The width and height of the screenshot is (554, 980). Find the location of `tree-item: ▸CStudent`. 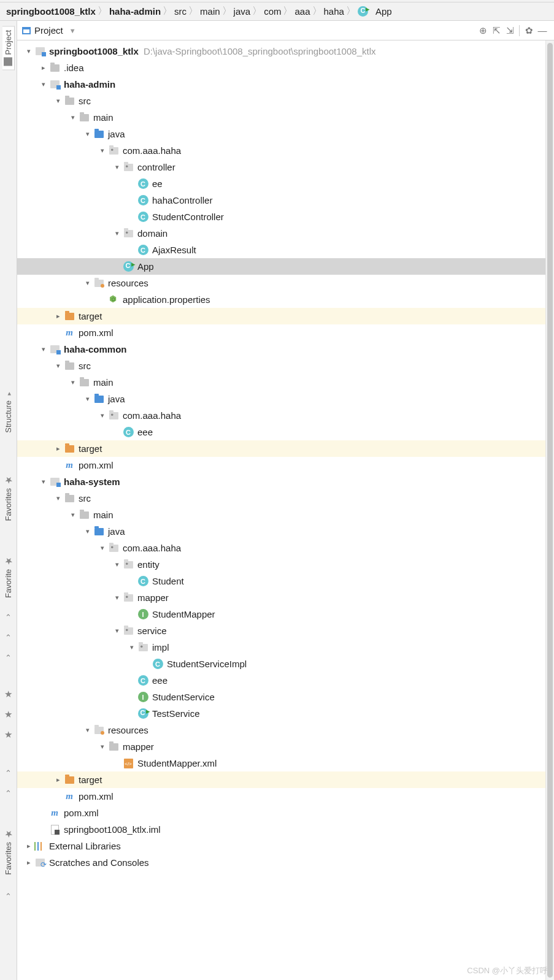

tree-item: ▸CStudent is located at coordinates (281, 581).